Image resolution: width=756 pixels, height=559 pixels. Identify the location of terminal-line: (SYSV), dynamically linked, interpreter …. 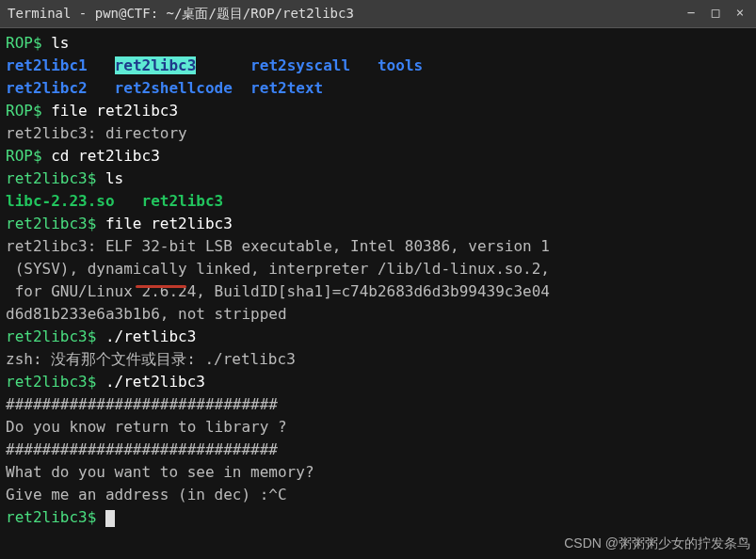
(378, 269).